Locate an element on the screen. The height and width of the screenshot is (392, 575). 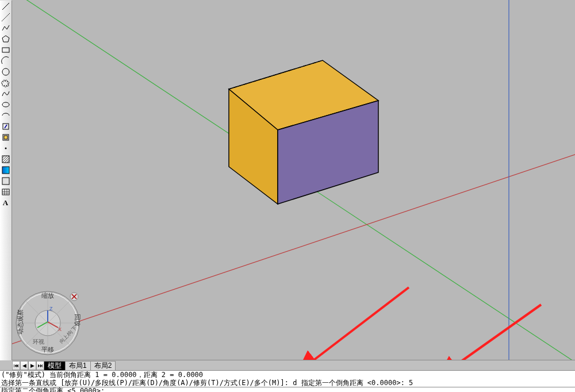
region-icon is located at coordinates (6, 180).